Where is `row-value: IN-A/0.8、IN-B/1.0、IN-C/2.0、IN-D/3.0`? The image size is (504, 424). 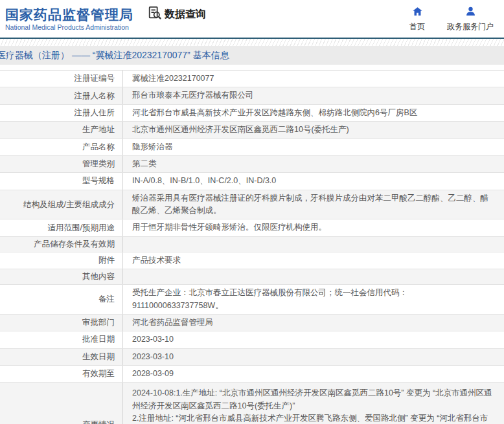
row-value: IN-A/0.8、IN-B/1.0、IN-C/2.0、IN-D/3.0 is located at coordinates (314, 181).